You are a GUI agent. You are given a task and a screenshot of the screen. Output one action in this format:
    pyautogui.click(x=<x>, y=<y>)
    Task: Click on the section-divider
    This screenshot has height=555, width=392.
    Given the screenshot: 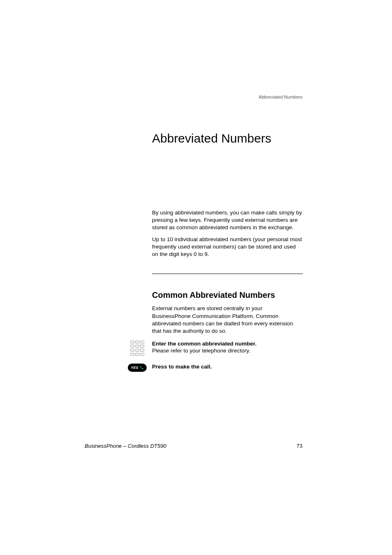 What is the action you would take?
    pyautogui.click(x=228, y=274)
    